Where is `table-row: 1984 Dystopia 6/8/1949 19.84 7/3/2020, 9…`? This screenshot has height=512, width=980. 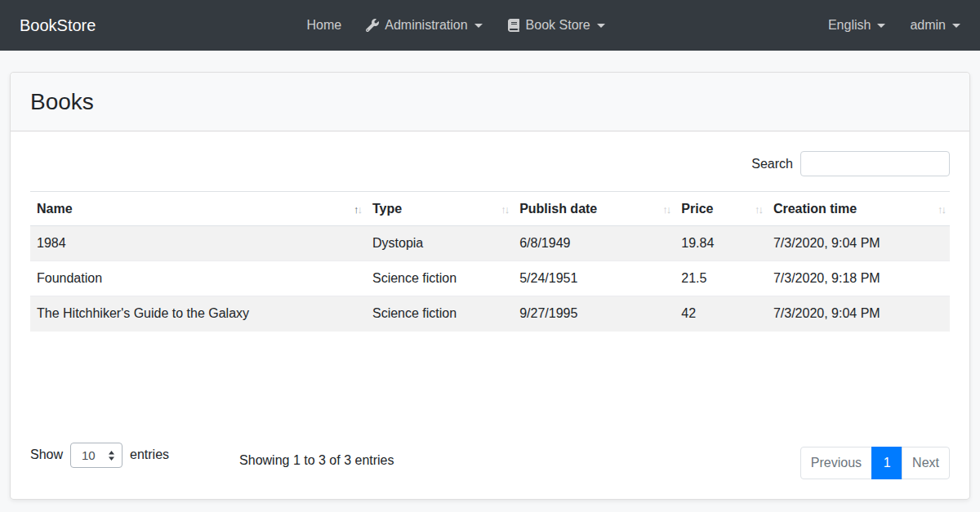 table-row: 1984 Dystopia 6/8/1949 19.84 7/3/2020, 9… is located at coordinates (490, 243).